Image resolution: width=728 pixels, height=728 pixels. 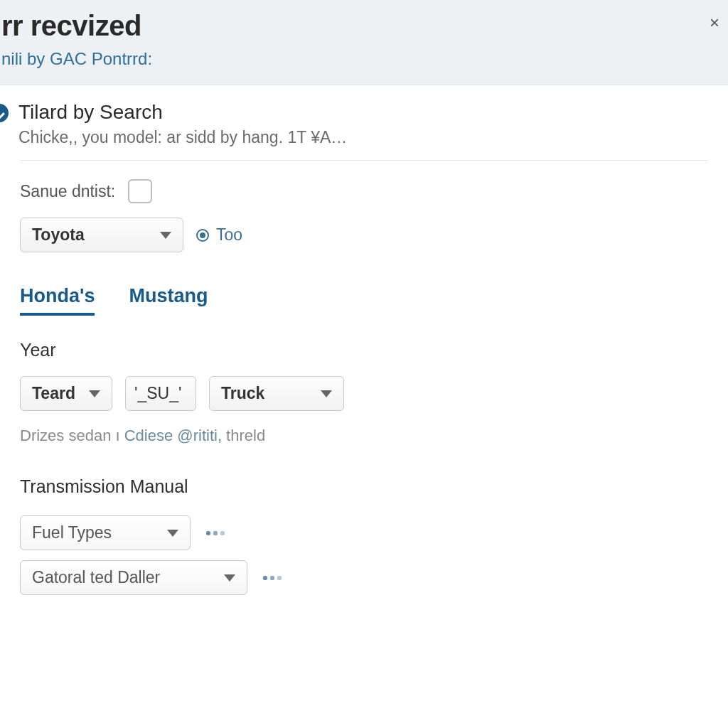 I want to click on make-radio-label: Too, so click(x=229, y=235).